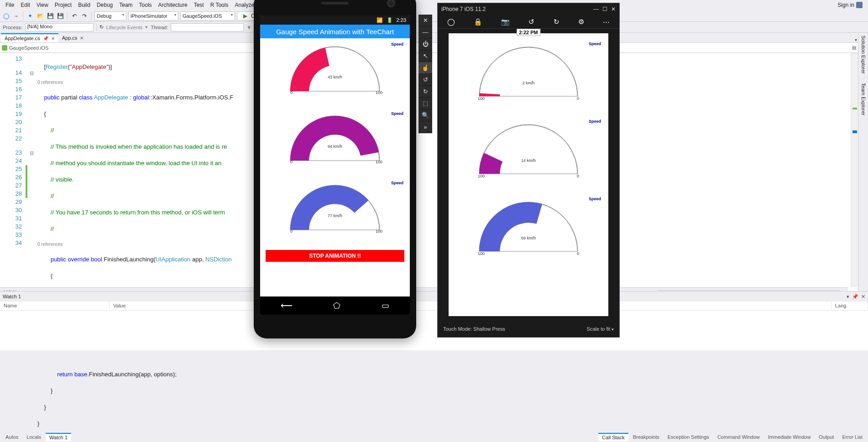 Image resolution: width=868 pixels, height=442 pixels. Describe the element at coordinates (12, 437) in the screenshot. I see `bottom-tab-autos: Autos` at that location.